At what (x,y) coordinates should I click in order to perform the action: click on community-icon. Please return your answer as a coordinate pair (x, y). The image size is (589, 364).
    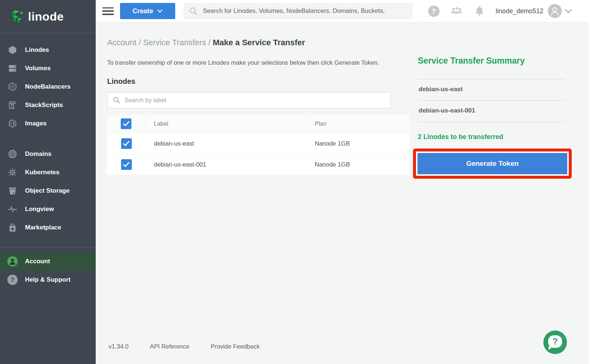
    Looking at the image, I should click on (456, 11).